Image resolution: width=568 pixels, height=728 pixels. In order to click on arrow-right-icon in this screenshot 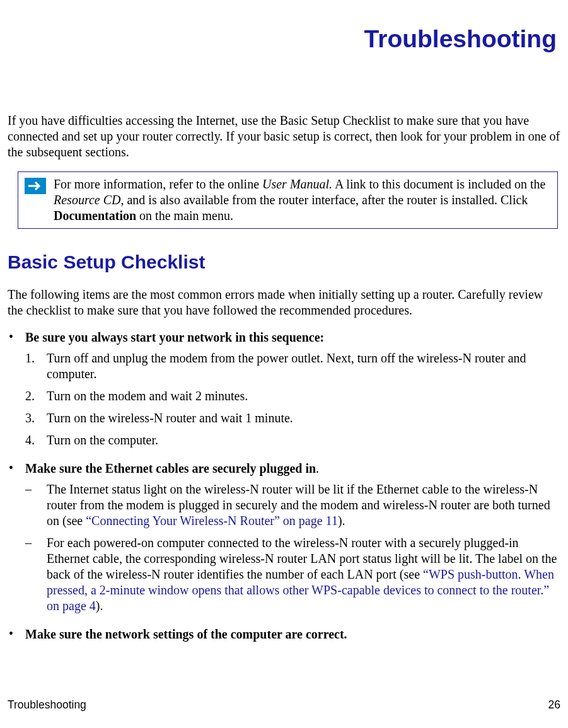, I will do `click(35, 186)`.